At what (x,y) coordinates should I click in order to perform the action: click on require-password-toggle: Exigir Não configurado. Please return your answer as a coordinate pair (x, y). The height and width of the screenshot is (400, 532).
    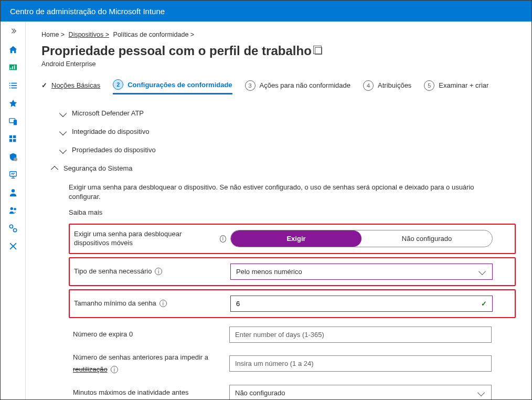
    Looking at the image, I should click on (361, 238).